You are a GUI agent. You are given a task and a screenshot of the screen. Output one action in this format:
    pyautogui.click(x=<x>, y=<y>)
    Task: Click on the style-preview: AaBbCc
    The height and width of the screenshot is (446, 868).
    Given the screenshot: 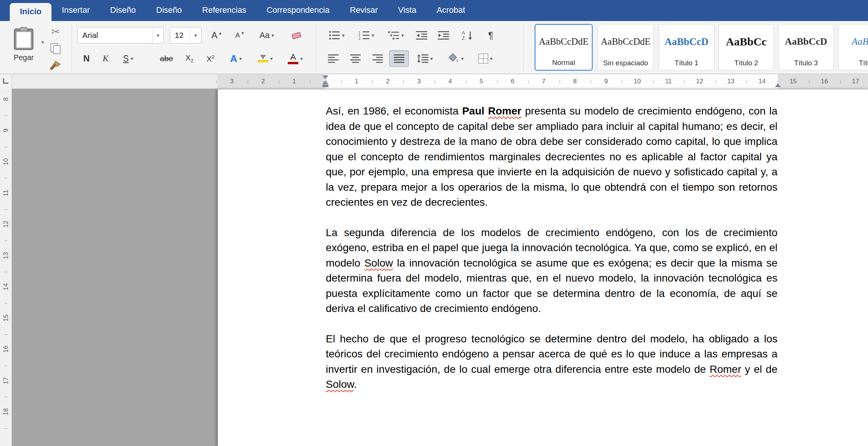 What is the action you would take?
    pyautogui.click(x=746, y=42)
    